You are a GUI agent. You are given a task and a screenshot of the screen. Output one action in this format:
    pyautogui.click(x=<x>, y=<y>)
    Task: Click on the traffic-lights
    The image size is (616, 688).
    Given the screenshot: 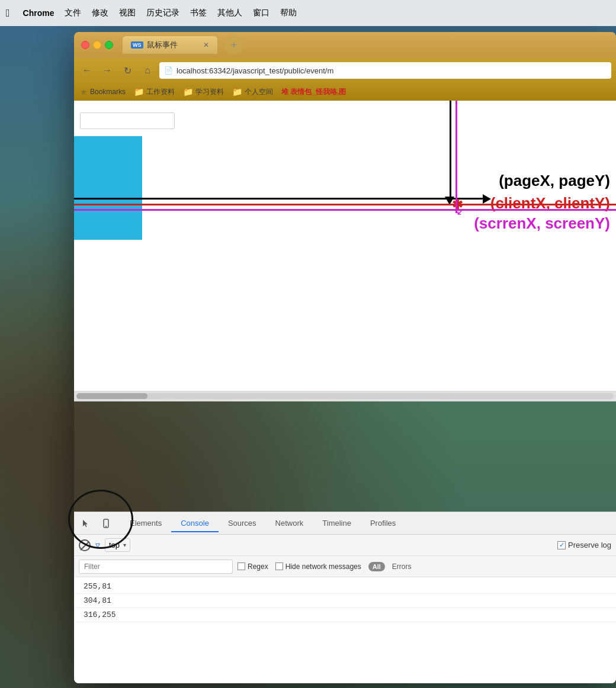 What is the action you would take?
    pyautogui.click(x=97, y=45)
    